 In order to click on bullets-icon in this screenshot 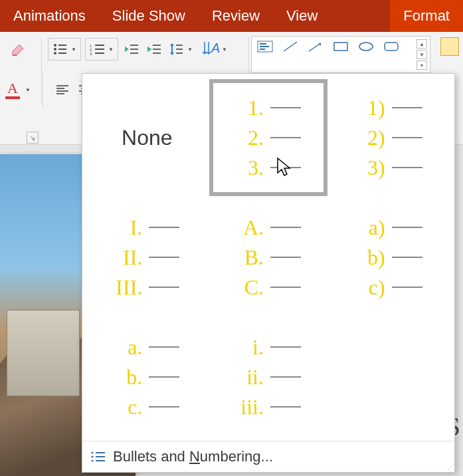, I will do `click(60, 49)`.